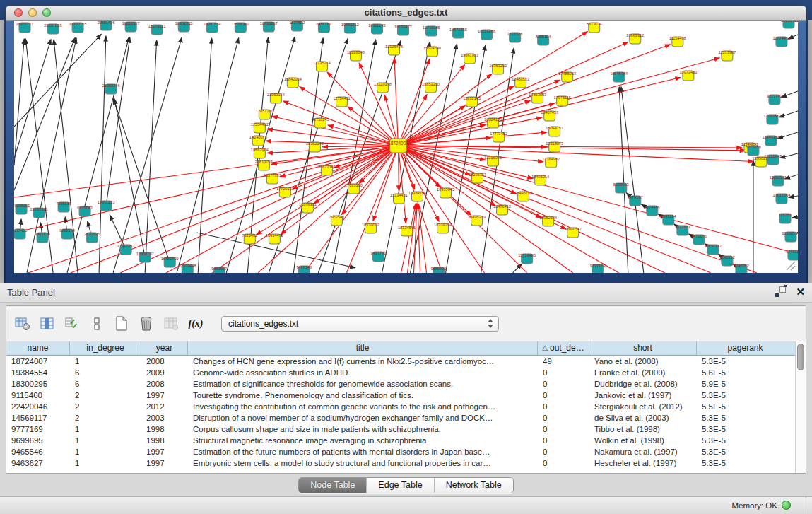  I want to click on graph-hub-node: 18724007, so click(399, 146).